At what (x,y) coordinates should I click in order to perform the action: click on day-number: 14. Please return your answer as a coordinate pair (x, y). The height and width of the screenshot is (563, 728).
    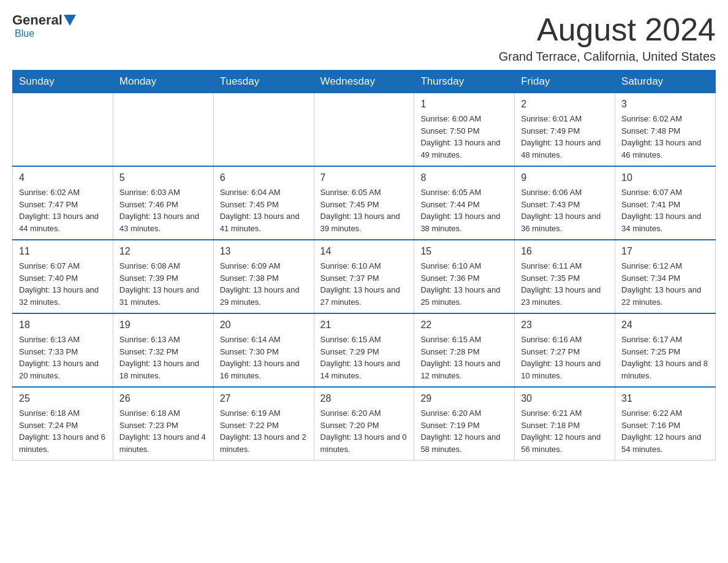
    Looking at the image, I should click on (364, 251).